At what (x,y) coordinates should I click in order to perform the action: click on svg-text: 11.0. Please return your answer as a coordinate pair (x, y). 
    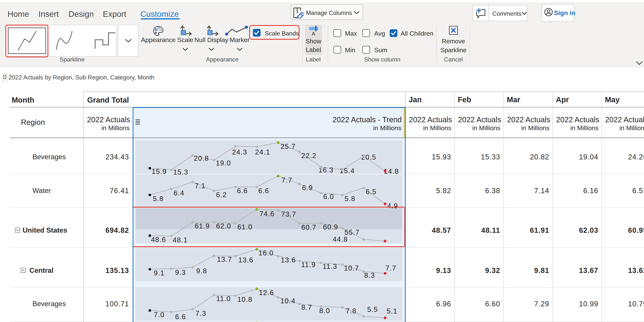
    Looking at the image, I should click on (224, 298).